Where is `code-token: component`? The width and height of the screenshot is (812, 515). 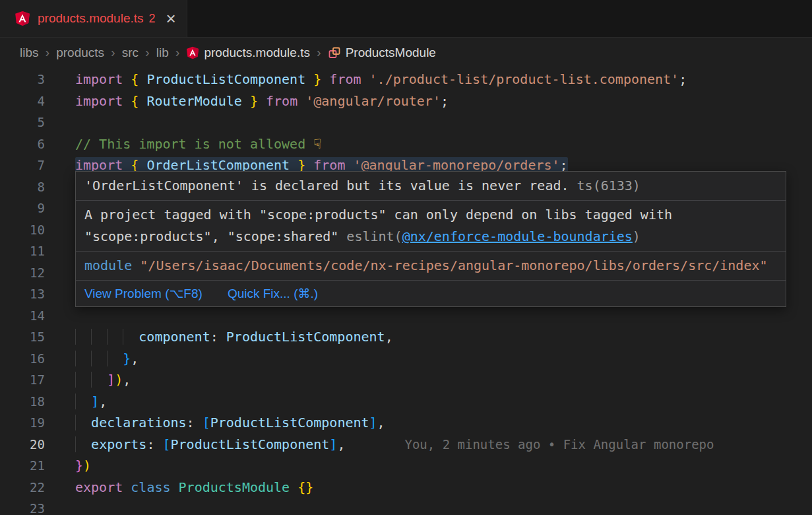
code-token: component is located at coordinates (174, 337).